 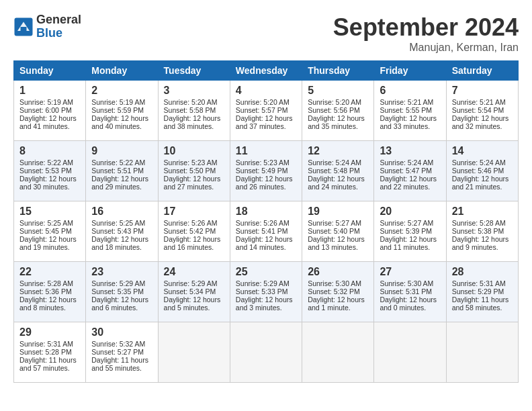 What do you see at coordinates (426, 28) in the screenshot?
I see `month-title: September 2024` at bounding box center [426, 28].